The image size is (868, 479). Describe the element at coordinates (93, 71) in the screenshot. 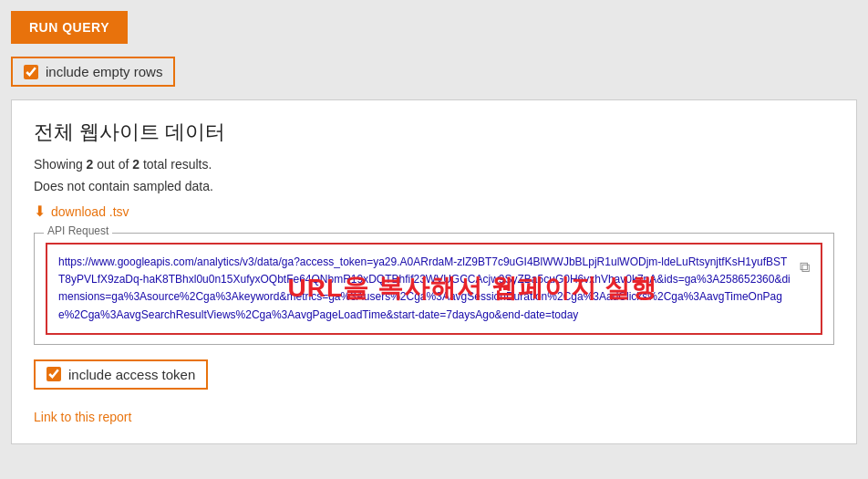

I see `include-empty-rows-container: include empty rows` at that location.